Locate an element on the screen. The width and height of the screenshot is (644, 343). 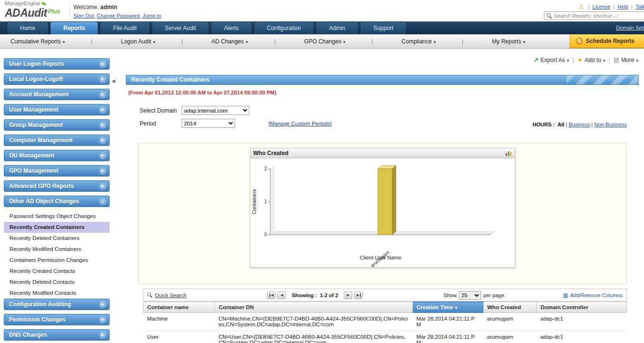
prev-page-button: ◀ is located at coordinates (282, 295).